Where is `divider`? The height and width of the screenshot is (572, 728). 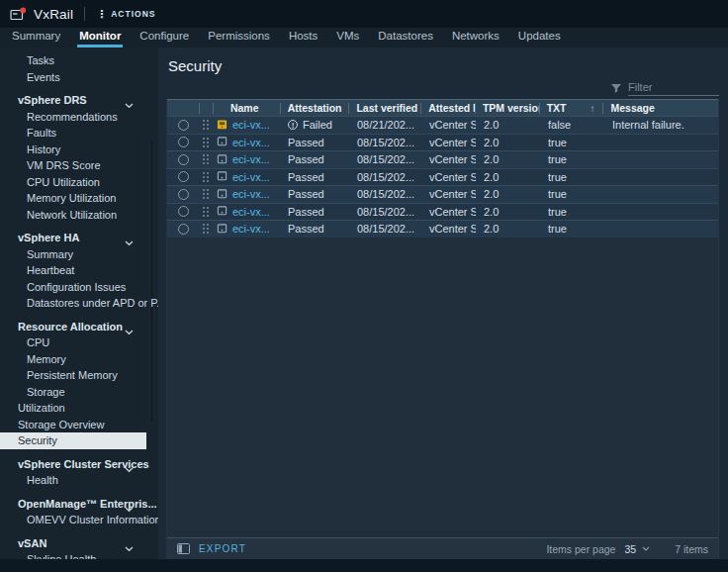
divider is located at coordinates (85, 14).